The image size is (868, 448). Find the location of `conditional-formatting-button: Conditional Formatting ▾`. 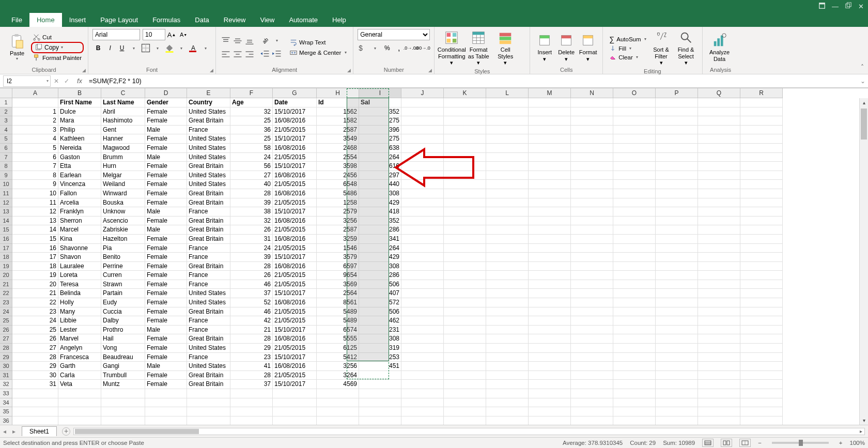

conditional-formatting-button: Conditional Formatting ▾ is located at coordinates (452, 48).